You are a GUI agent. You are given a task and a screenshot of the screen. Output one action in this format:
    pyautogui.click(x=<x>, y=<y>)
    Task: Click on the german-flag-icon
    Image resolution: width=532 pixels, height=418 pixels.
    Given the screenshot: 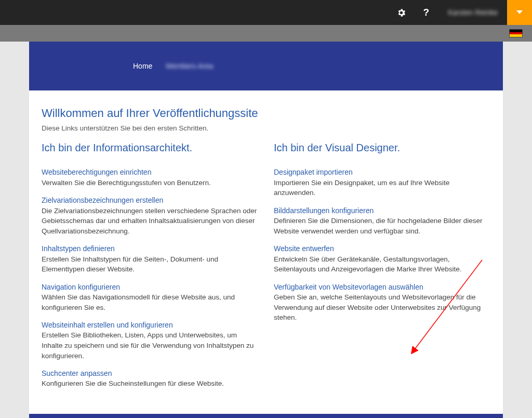 What is the action you would take?
    pyautogui.click(x=516, y=33)
    